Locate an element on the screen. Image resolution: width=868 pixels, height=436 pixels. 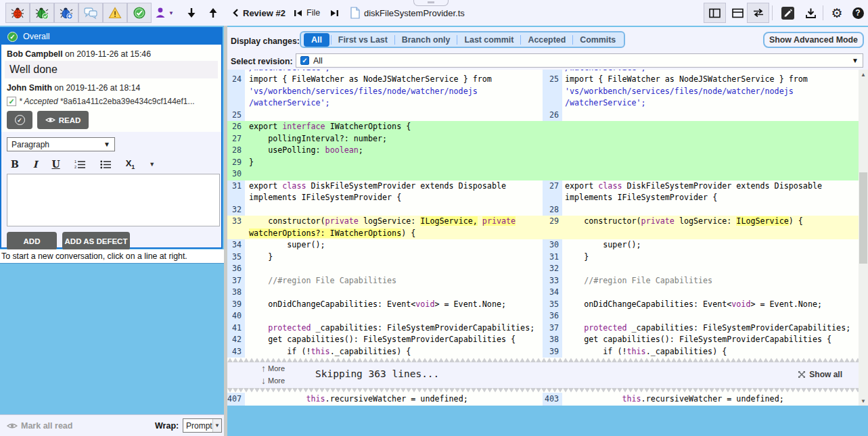
settings-button: ⚙ is located at coordinates (837, 13).